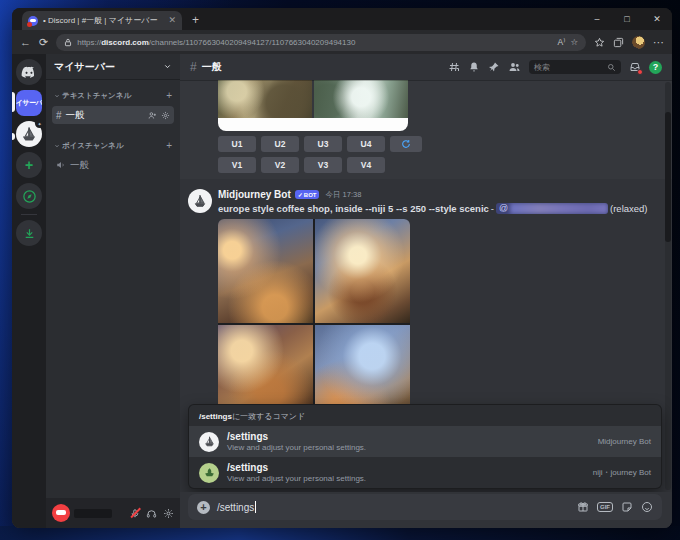  I want to click on input-value: /settings, so click(236, 507).